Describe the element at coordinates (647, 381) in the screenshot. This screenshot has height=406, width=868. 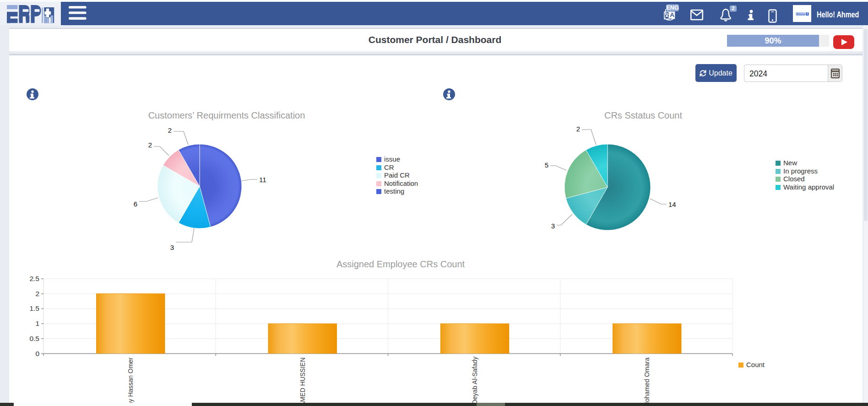
I see `svg-text: Mohamed Omara` at that location.